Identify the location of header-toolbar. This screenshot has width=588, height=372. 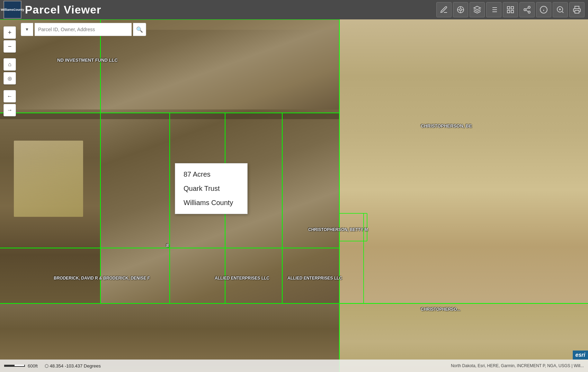
(510, 10).